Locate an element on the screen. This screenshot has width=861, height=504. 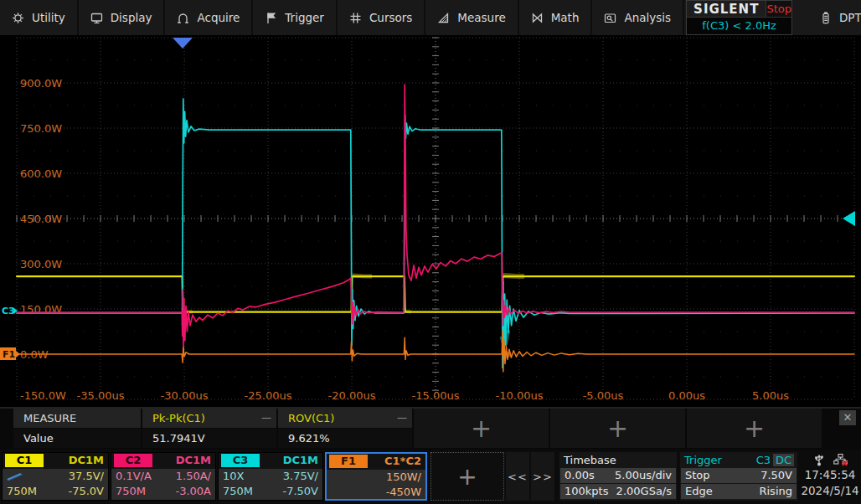
trigger-slope: Rising is located at coordinates (776, 491).